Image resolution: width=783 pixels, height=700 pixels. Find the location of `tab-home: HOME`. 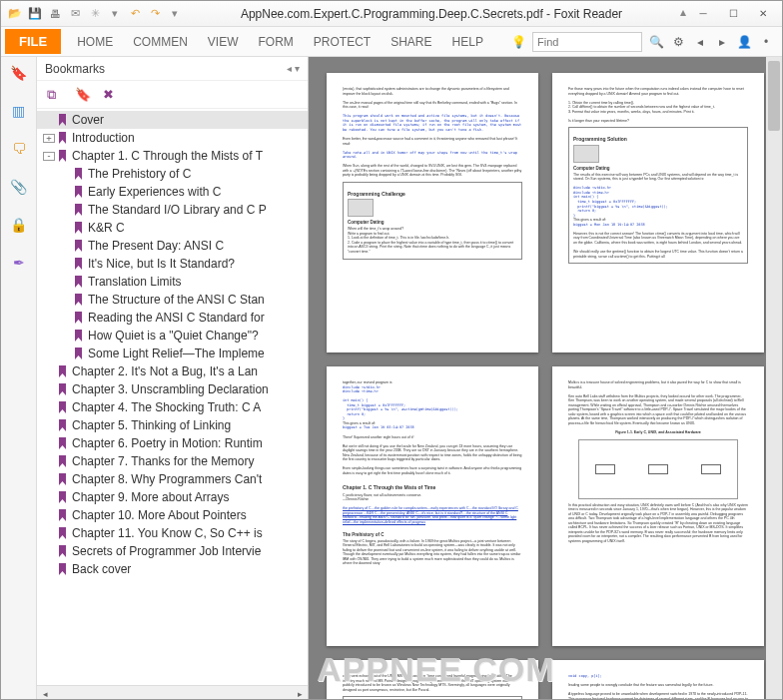

tab-home: HOME is located at coordinates (95, 42).